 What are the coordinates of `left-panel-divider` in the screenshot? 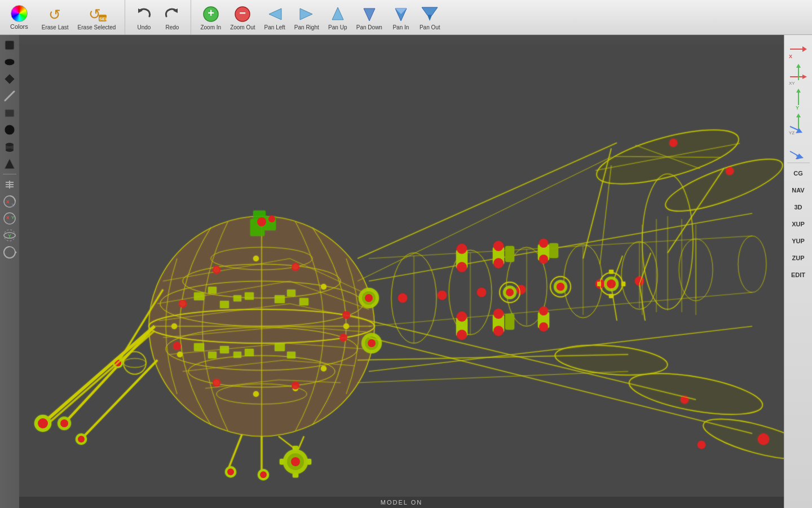 It's located at (10, 174).